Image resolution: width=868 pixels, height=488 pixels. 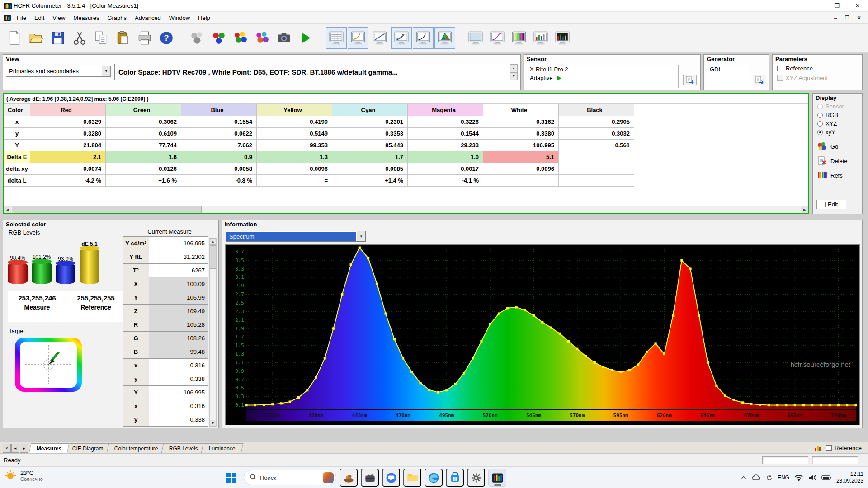 I want to click on new-button, so click(x=14, y=38).